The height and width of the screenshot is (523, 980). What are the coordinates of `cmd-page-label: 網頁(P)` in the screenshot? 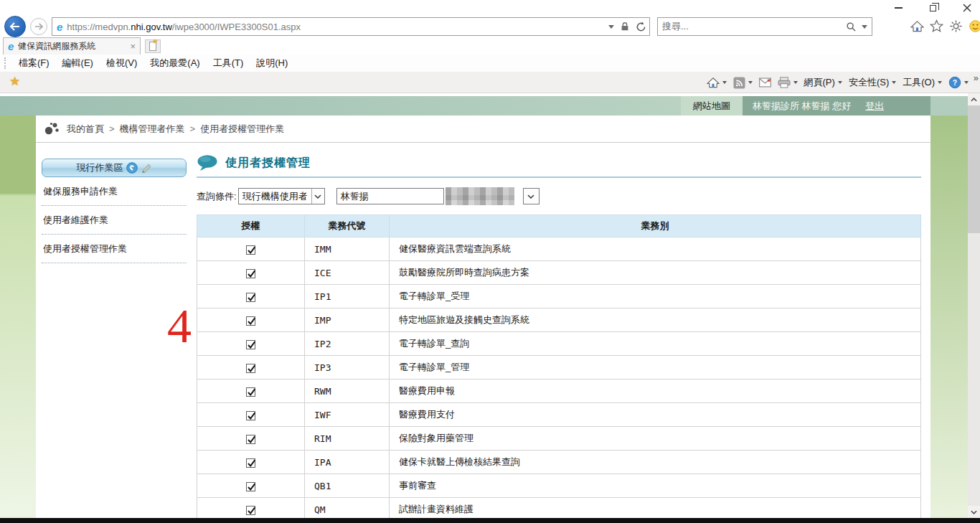 It's located at (819, 83).